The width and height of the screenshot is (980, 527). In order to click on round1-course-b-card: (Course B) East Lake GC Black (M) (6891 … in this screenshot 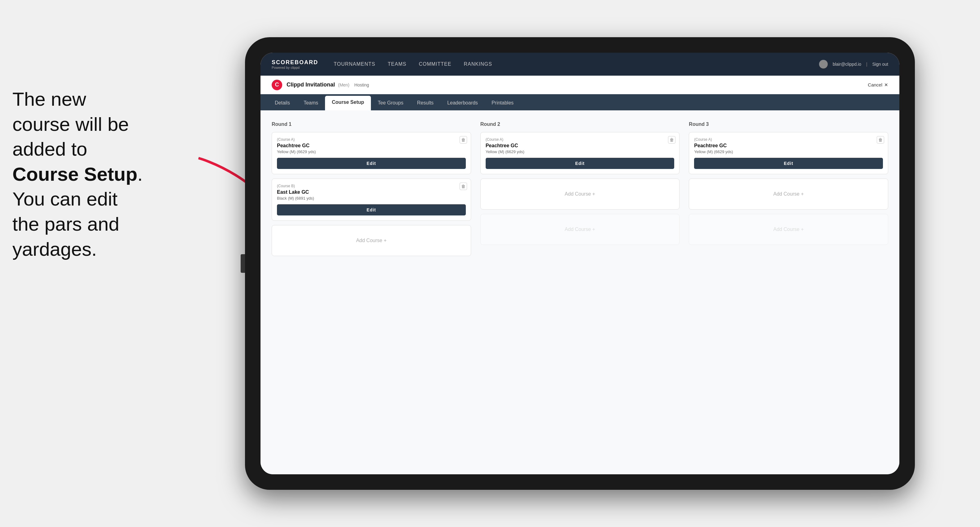, I will do `click(371, 200)`.